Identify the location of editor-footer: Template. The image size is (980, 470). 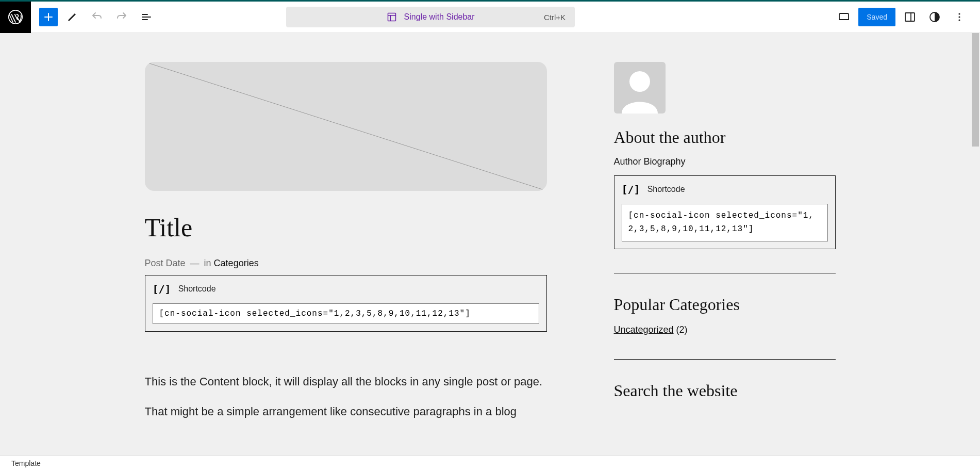
(490, 463).